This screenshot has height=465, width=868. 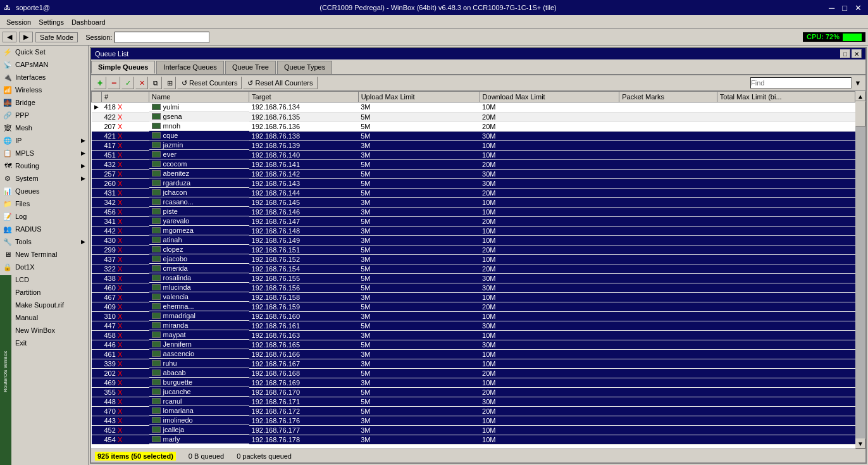 What do you see at coordinates (549, 97) in the screenshot?
I see `col-download: Download Max Limit` at bounding box center [549, 97].